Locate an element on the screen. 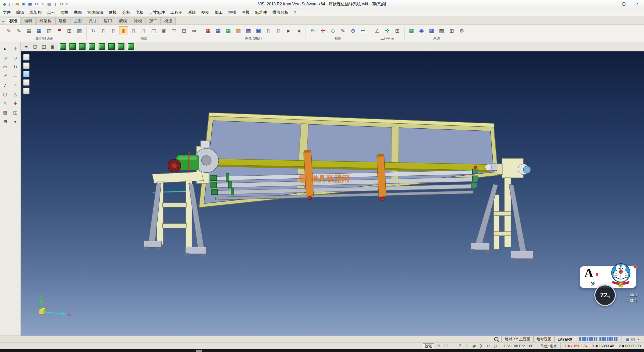  dynamic-section-icon: ⊟ is located at coordinates (184, 31).